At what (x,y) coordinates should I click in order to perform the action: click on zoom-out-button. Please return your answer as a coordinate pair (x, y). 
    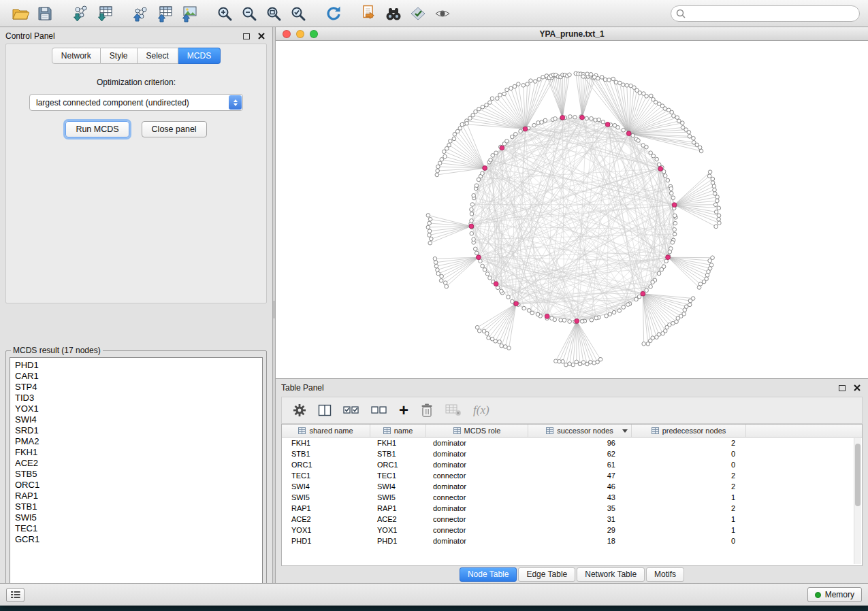
    Looking at the image, I should click on (249, 14).